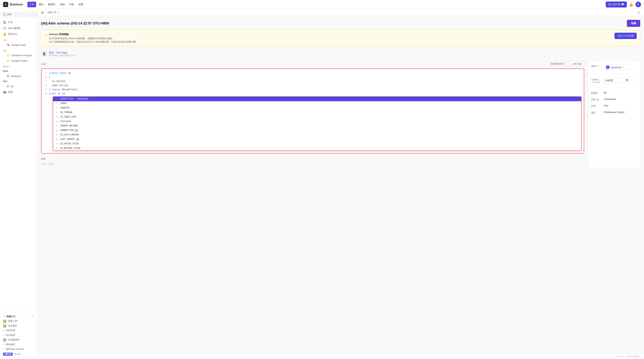 The height and width of the screenshot is (359, 644). I want to click on sidebar-item-employee: 🗄 employee, so click(18, 76).